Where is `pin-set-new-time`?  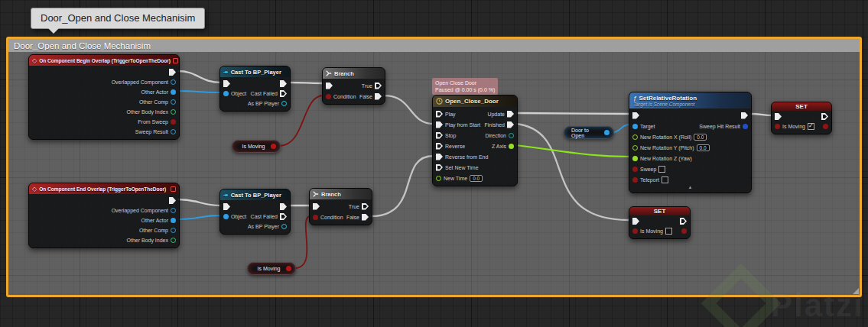 pin-set-new-time is located at coordinates (439, 168).